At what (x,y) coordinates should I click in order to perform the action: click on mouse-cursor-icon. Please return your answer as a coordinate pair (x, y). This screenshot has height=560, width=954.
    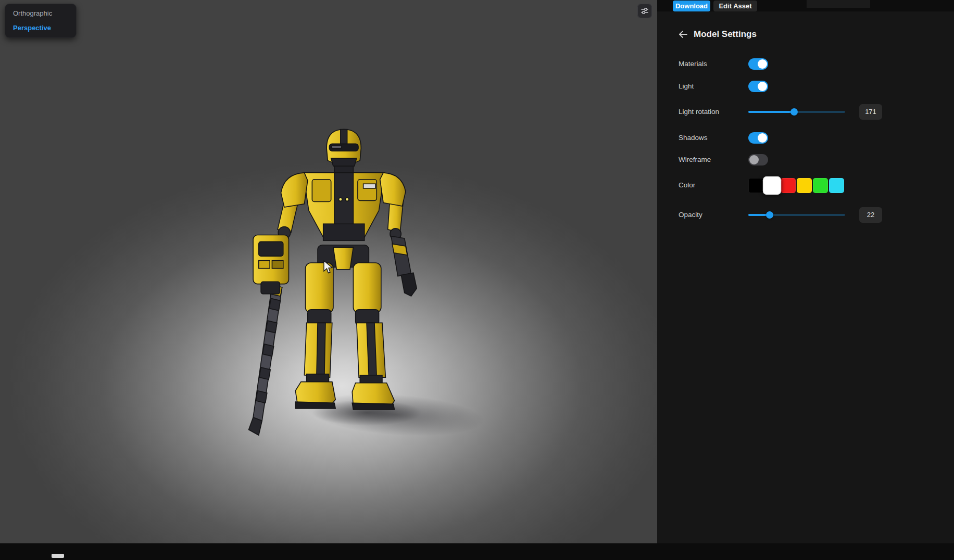
    Looking at the image, I should click on (328, 268).